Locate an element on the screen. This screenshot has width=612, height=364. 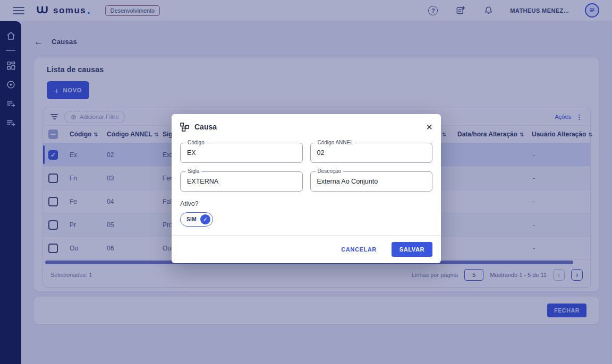
check-circle-icon: ✓ is located at coordinates (205, 220).